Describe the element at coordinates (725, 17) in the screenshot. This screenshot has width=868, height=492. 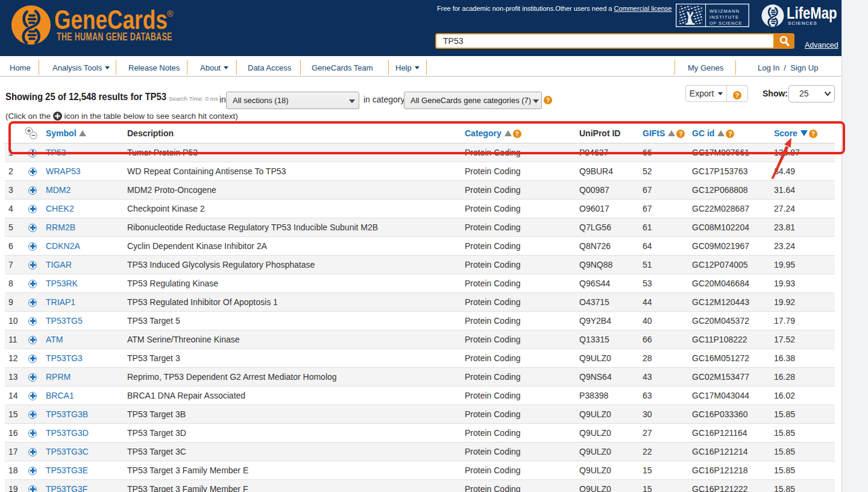
I see `svg-text: INSTITUTE` at that location.